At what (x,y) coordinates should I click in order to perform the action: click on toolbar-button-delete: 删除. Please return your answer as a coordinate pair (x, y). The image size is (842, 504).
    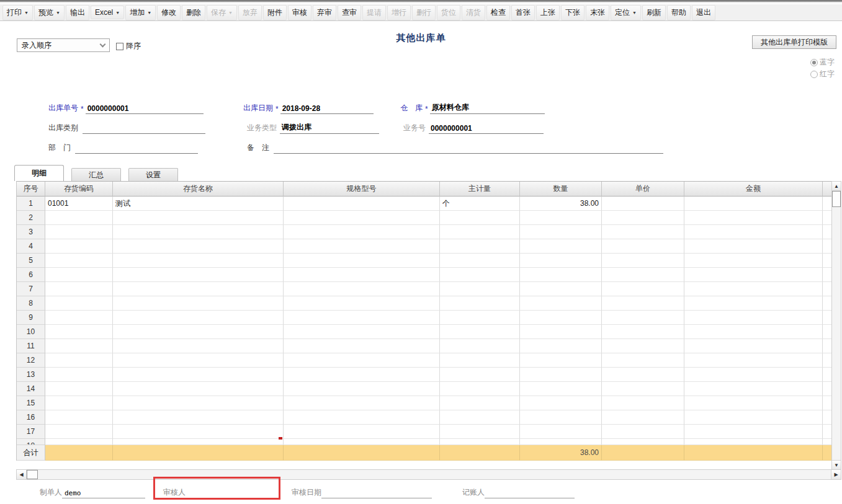
    Looking at the image, I should click on (194, 12).